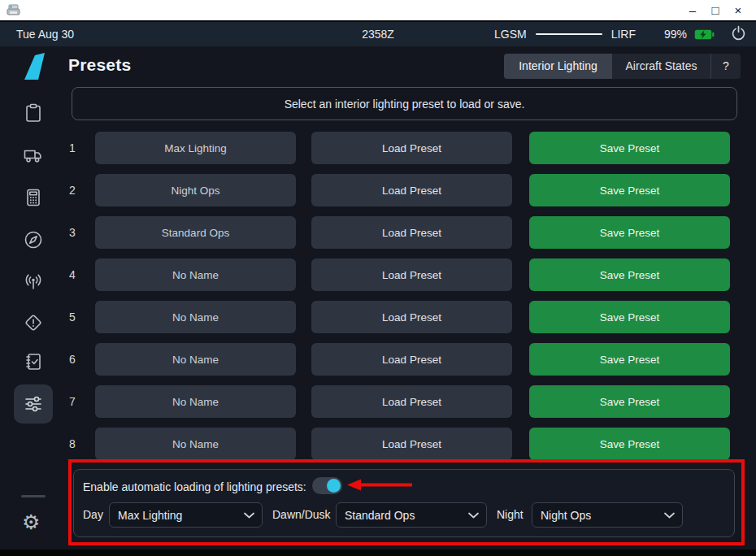 Image resolution: width=756 pixels, height=556 pixels. I want to click on preset-number: 2, so click(82, 190).